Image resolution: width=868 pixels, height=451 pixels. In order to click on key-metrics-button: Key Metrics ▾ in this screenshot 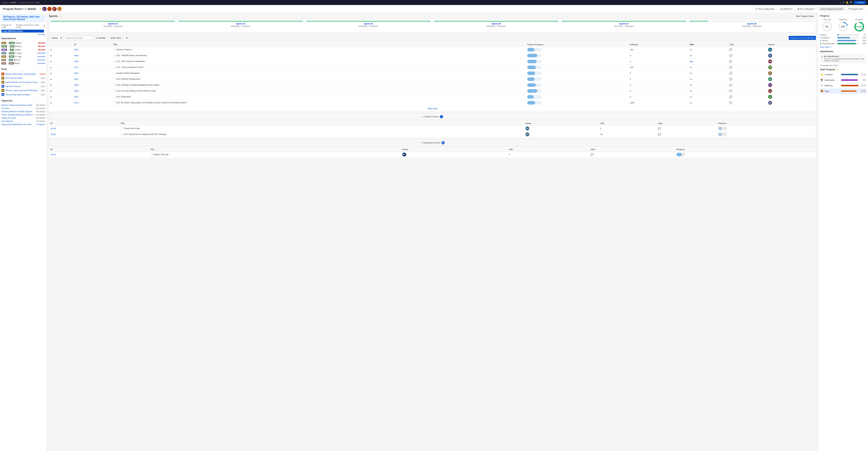, I will do `click(786, 9)`.